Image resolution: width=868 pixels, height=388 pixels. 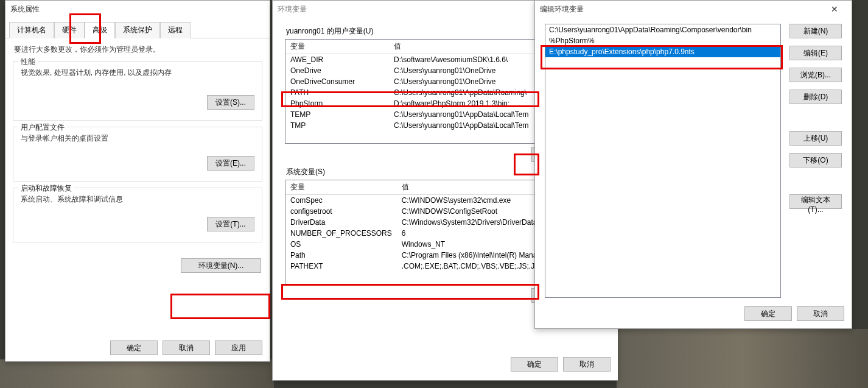 What do you see at coordinates (221, 266) in the screenshot?
I see `environment-variables-button: 环境变量(N)...` at bounding box center [221, 266].